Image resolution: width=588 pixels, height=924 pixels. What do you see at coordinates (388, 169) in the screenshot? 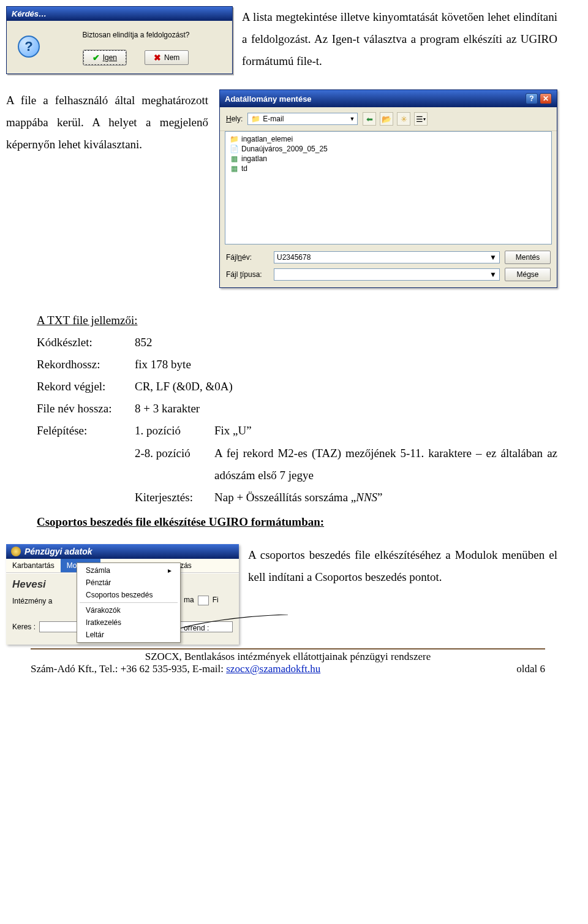
I see `list-item: ▦td` at bounding box center [388, 169].